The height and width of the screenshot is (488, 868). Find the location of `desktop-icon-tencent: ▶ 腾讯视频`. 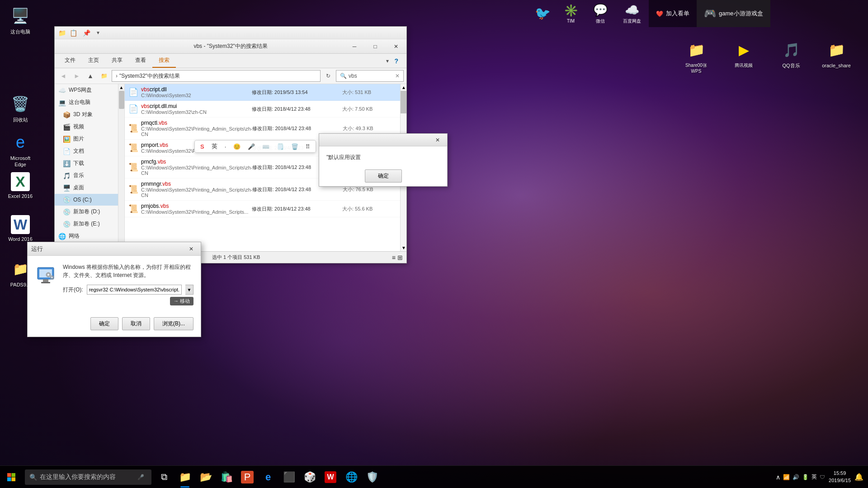

desktop-icon-tencent: ▶ 腾讯视频 is located at coordinates (744, 56).